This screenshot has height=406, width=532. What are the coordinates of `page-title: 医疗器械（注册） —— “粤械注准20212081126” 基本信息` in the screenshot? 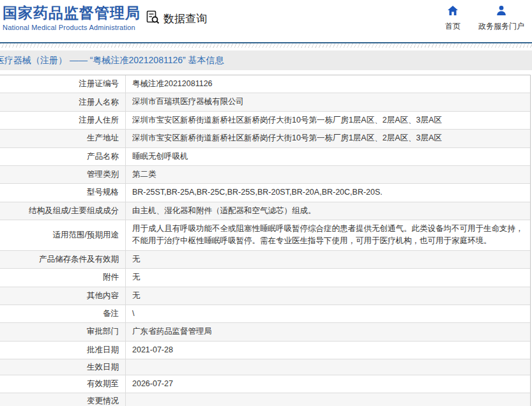 It's located at (112, 61).